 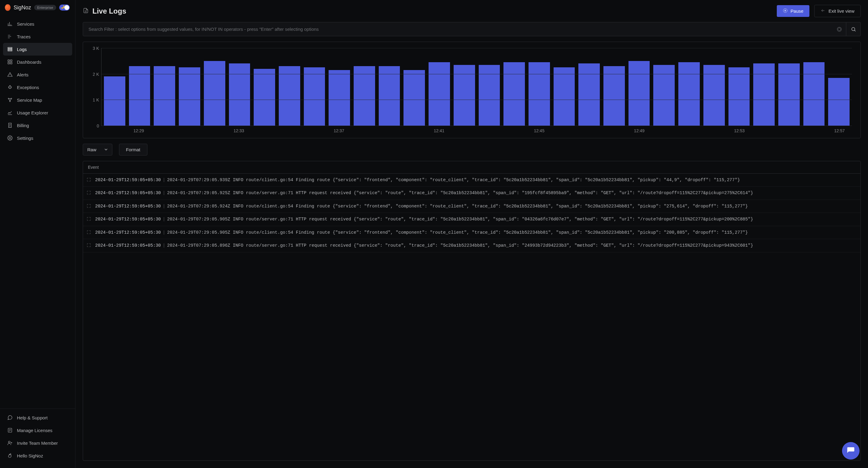 I want to click on y-tick-label: 3 K, so click(x=96, y=49).